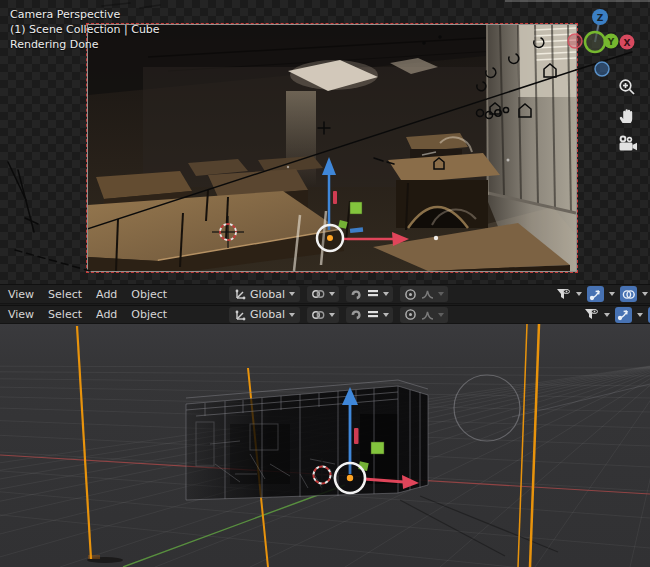  Describe the element at coordinates (325, 294) in the screenshot. I see `viewport-top-header: View Select Add Object Global` at that location.